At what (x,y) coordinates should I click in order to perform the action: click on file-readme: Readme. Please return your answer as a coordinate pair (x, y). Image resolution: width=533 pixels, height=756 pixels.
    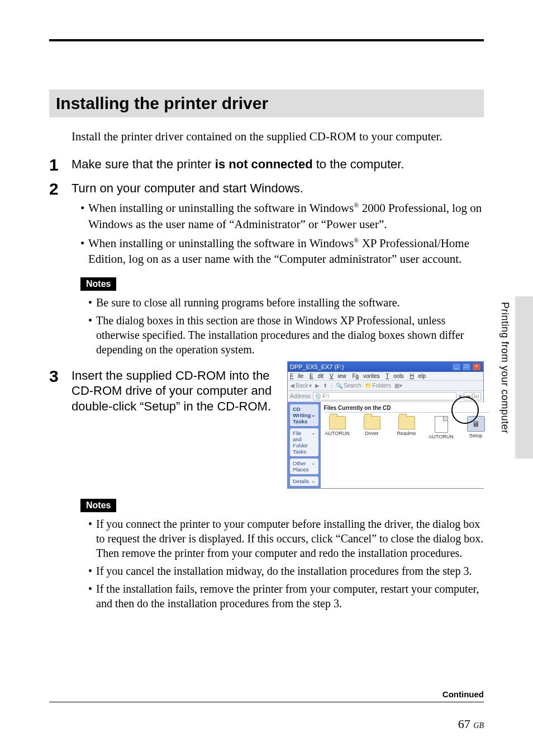
    Looking at the image, I should click on (407, 428).